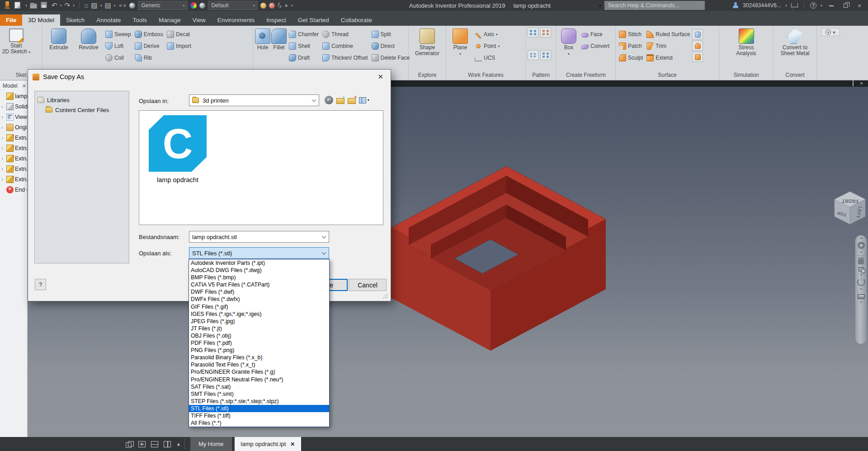  Describe the element at coordinates (345, 34) in the screenshot. I see `thread-button: Thread` at that location.